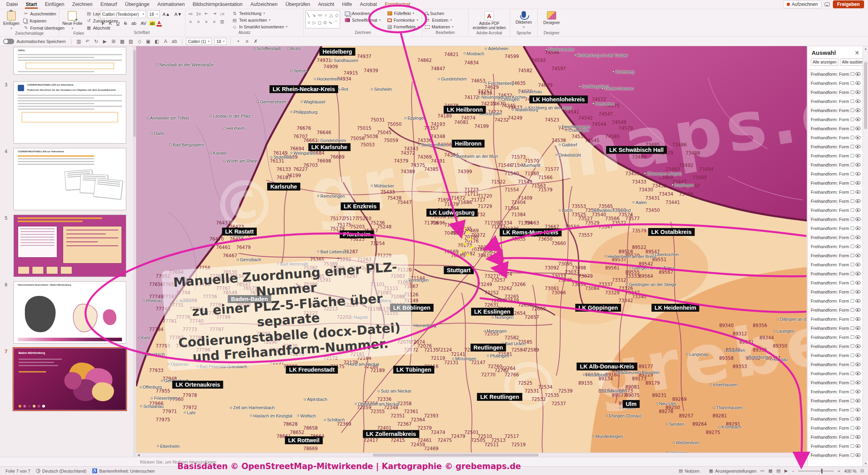 Image resolution: width=868 pixels, height=475 pixels. What do you see at coordinates (414, 370) in the screenshot?
I see `district-label: LK Tübingen` at bounding box center [414, 370].